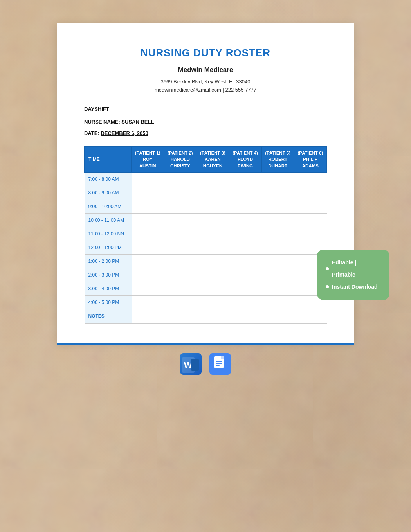 The width and height of the screenshot is (411, 532). Describe the element at coordinates (206, 220) in the screenshot. I see `table-row: 10:00 - 11:00 AM` at that location.